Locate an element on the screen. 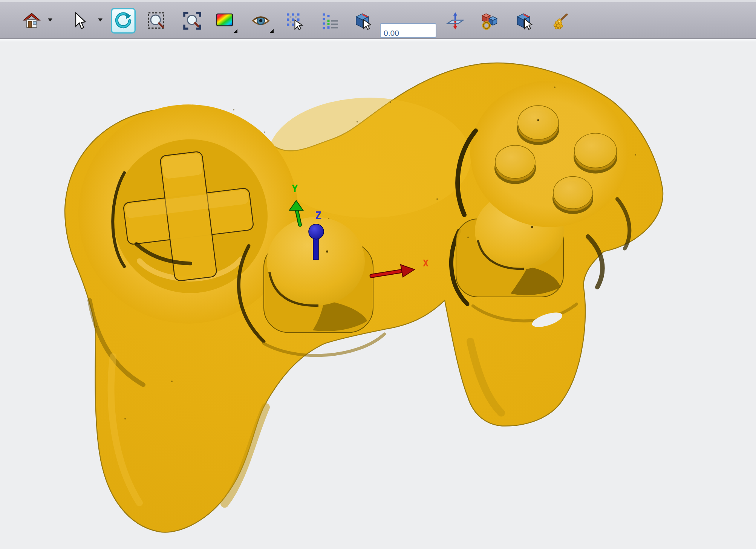 This screenshot has height=549, width=756. right-dome-dot is located at coordinates (532, 227).